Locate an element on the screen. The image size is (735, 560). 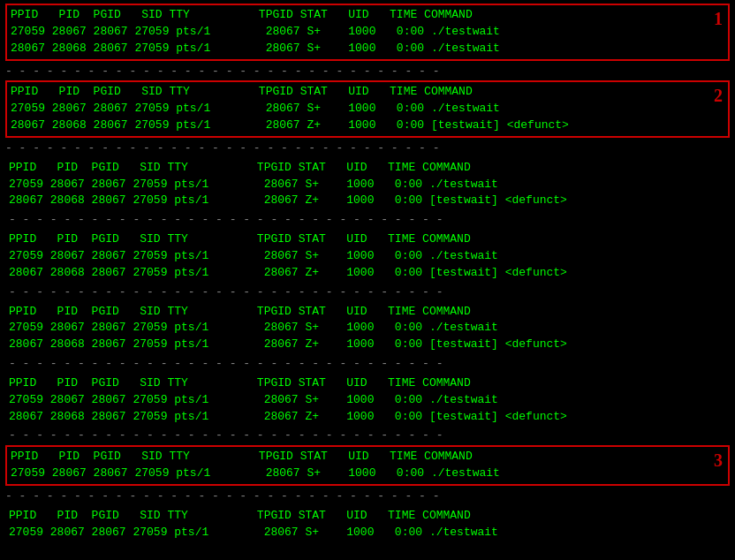
section-label-1: 1 is located at coordinates (718, 19).